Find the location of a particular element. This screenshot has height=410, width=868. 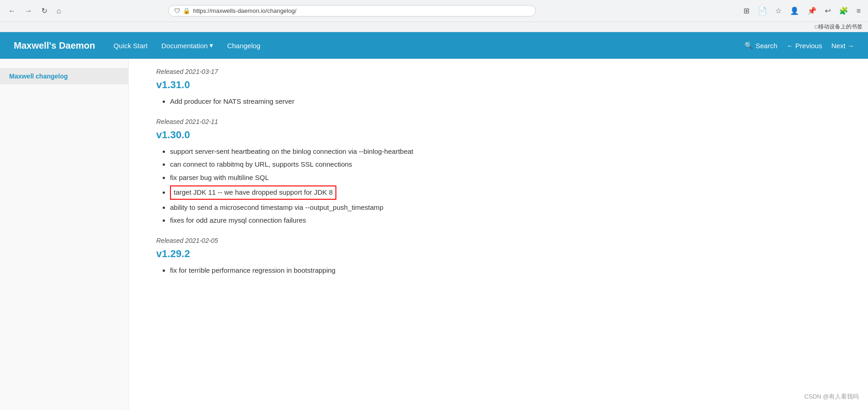

list-item: Add producer for NATS streaming server is located at coordinates (505, 102).